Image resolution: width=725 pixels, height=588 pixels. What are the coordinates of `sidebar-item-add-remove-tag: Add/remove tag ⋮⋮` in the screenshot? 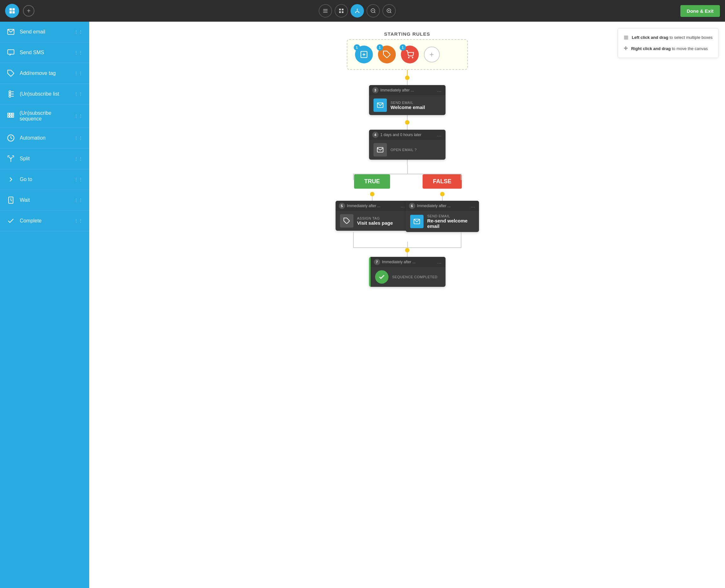 It's located at (45, 73).